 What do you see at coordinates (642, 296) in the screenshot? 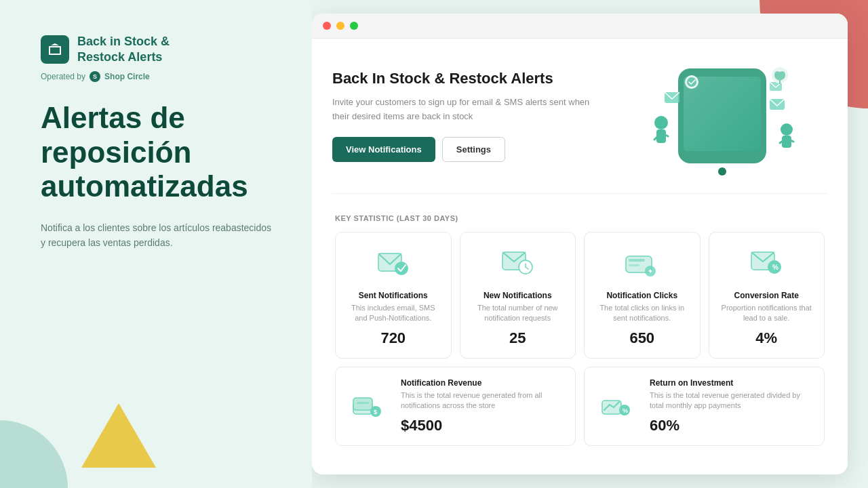
I see `notification-clicks-name: Notification Clicks` at bounding box center [642, 296].